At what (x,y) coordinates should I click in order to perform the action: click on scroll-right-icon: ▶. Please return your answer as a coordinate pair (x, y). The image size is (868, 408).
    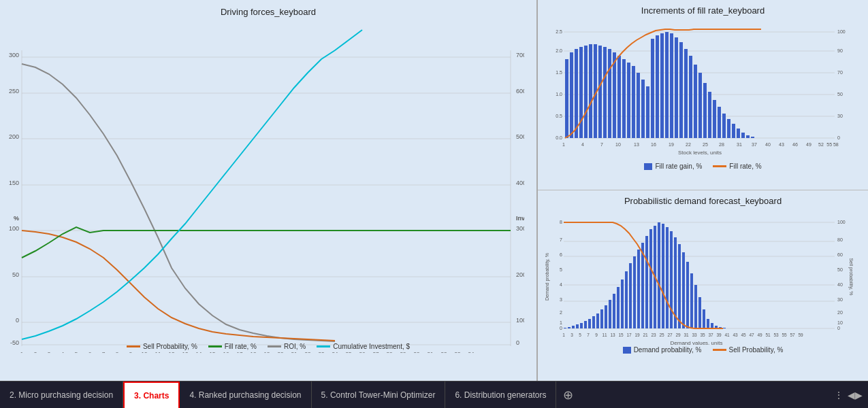
    Looking at the image, I should click on (859, 395).